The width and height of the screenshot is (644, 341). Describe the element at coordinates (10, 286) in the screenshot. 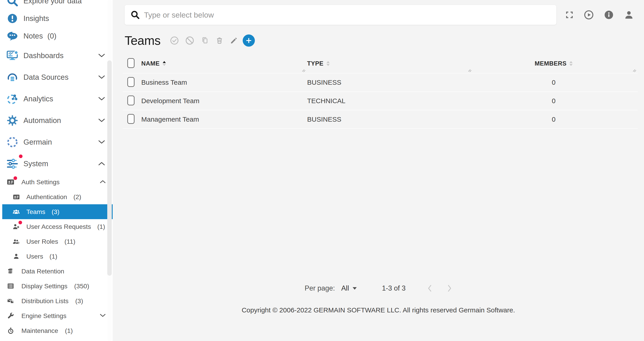

I see `list-icon` at that location.